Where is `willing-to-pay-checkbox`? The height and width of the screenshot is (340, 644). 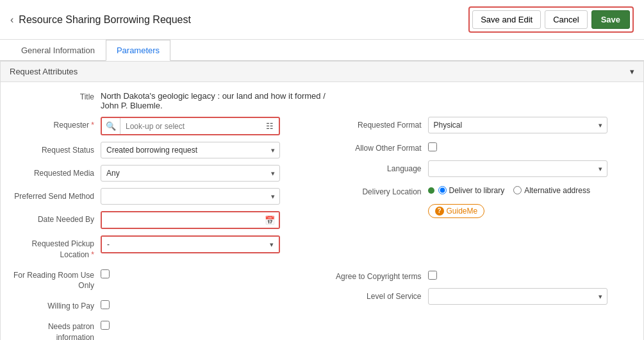
willing-to-pay-checkbox is located at coordinates (105, 305).